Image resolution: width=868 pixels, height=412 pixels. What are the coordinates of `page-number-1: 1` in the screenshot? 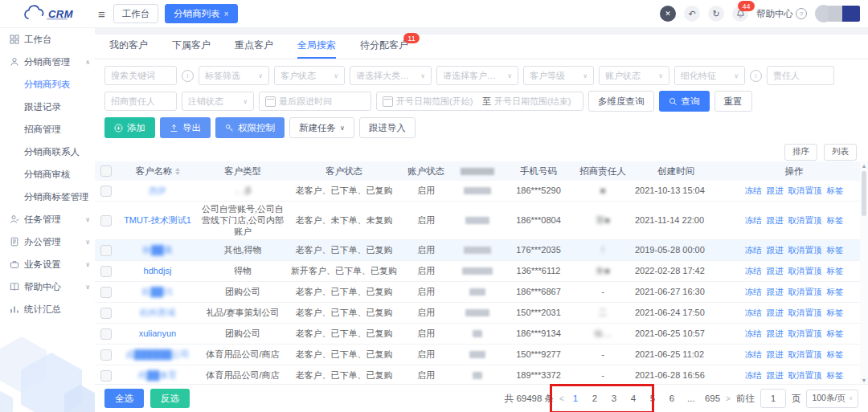 It's located at (575, 398).